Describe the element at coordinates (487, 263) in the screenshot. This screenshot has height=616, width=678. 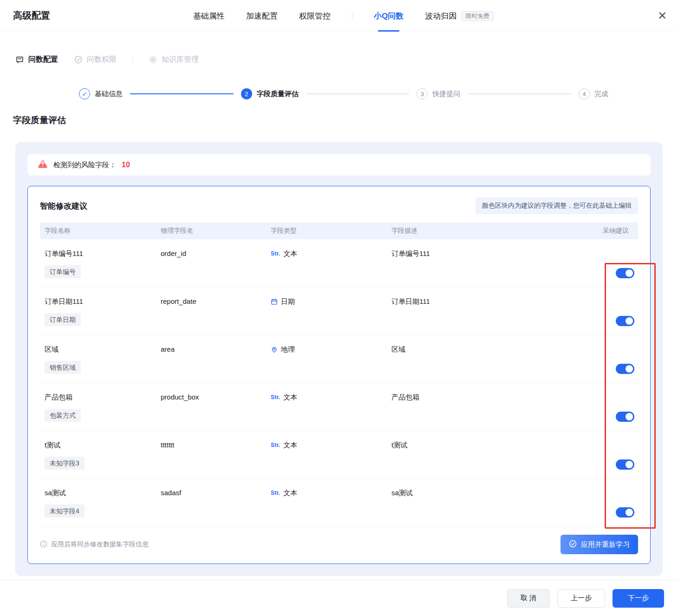
I see `field-description: 订单编号111` at that location.